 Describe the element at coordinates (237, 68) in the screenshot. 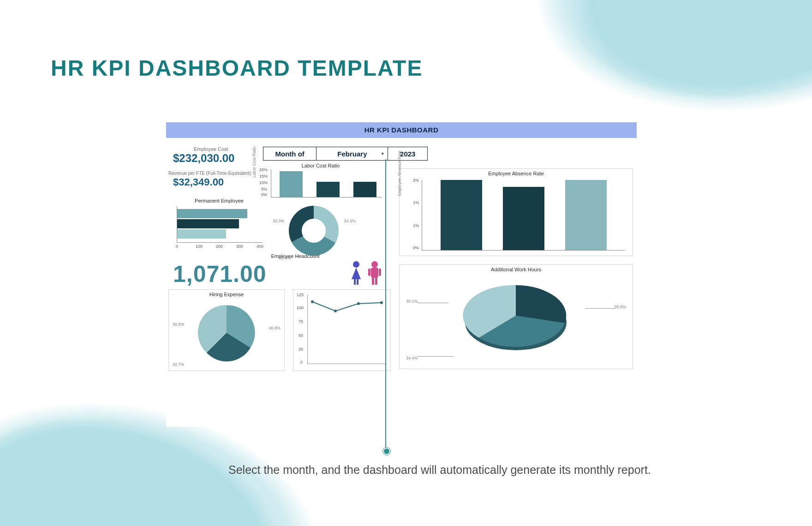

I see `page-title: HR KPI DASHBOARD TEMPLATE` at that location.